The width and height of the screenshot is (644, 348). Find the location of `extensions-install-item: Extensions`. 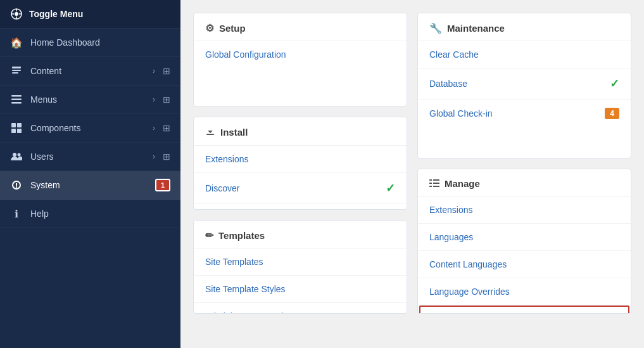

extensions-install-item: Extensions is located at coordinates (300, 160).